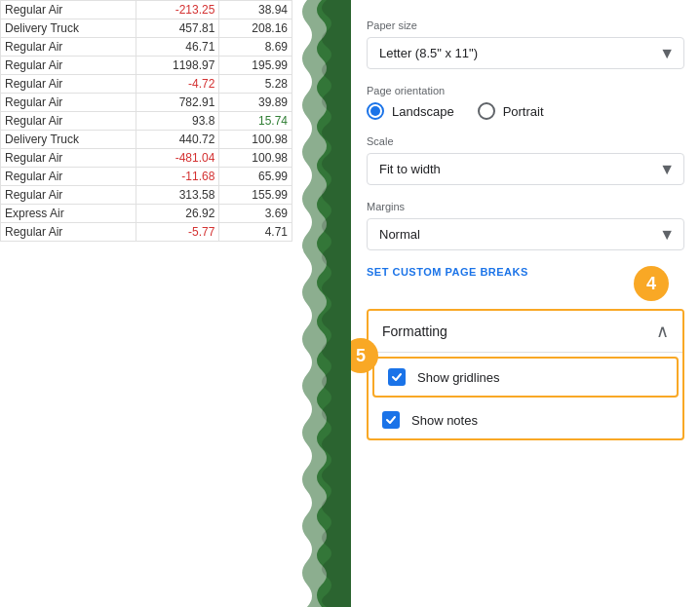 The height and width of the screenshot is (607, 700). What do you see at coordinates (663, 331) in the screenshot?
I see `formatting-chevron-icon: ∧` at bounding box center [663, 331].